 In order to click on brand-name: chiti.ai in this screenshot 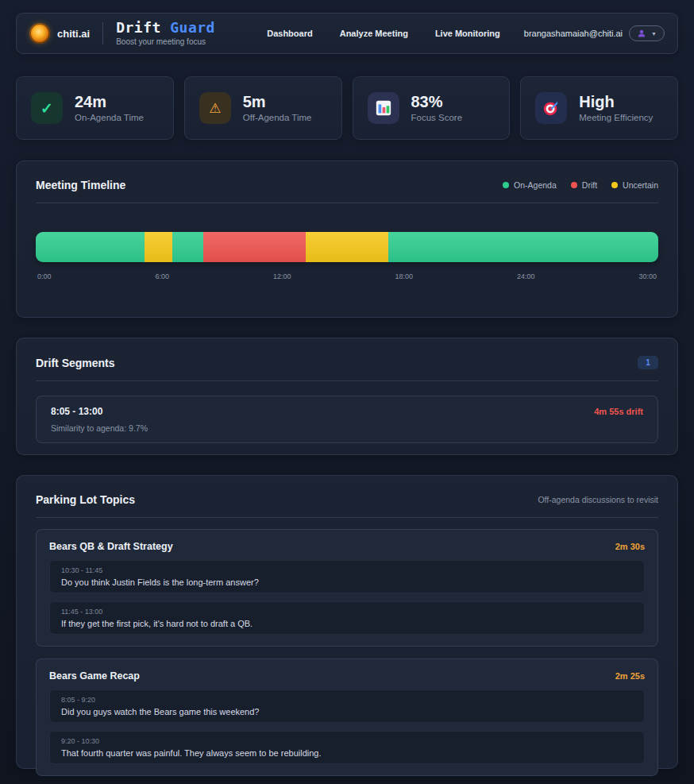, I will do `click(73, 33)`.